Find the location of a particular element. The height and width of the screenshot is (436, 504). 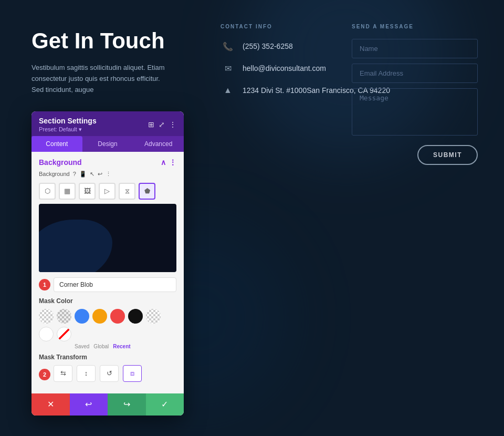

swatch-red is located at coordinates (118, 316).